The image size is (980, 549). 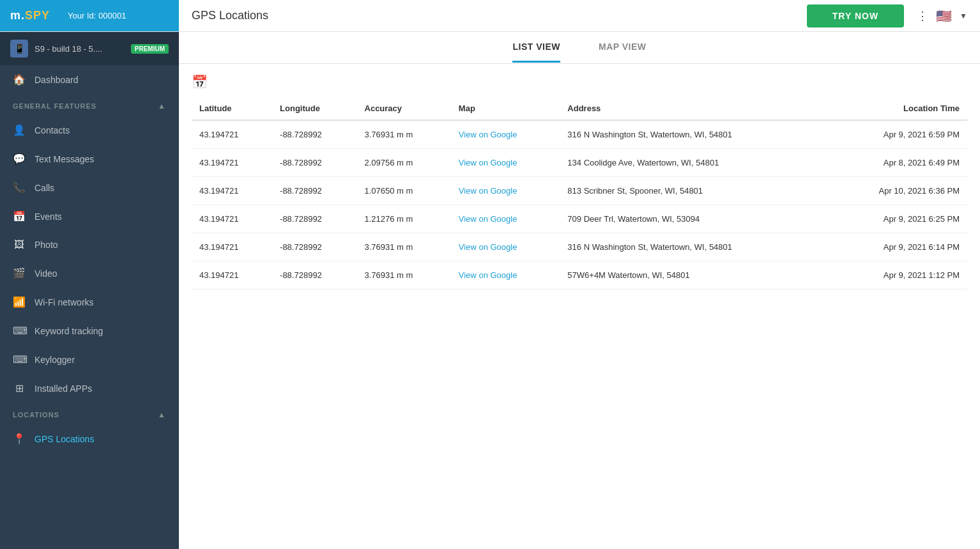 What do you see at coordinates (314, 109) in the screenshot?
I see `col-longitude: Longitude` at bounding box center [314, 109].